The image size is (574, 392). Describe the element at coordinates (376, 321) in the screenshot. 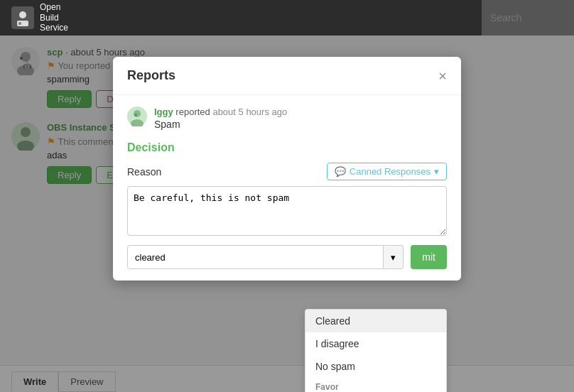

I see `dropdown-item-cleared: Cleared` at that location.